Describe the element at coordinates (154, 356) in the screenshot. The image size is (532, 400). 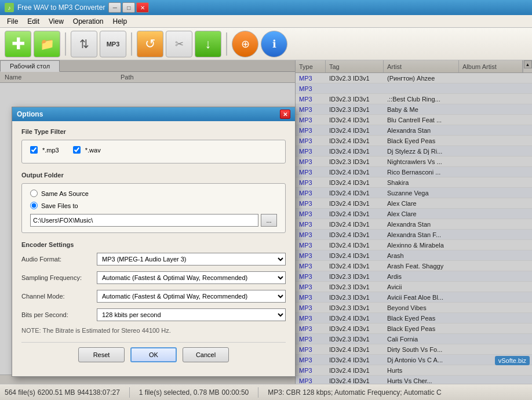
I see `dialog-buttons: Reset OK Cancel` at that location.